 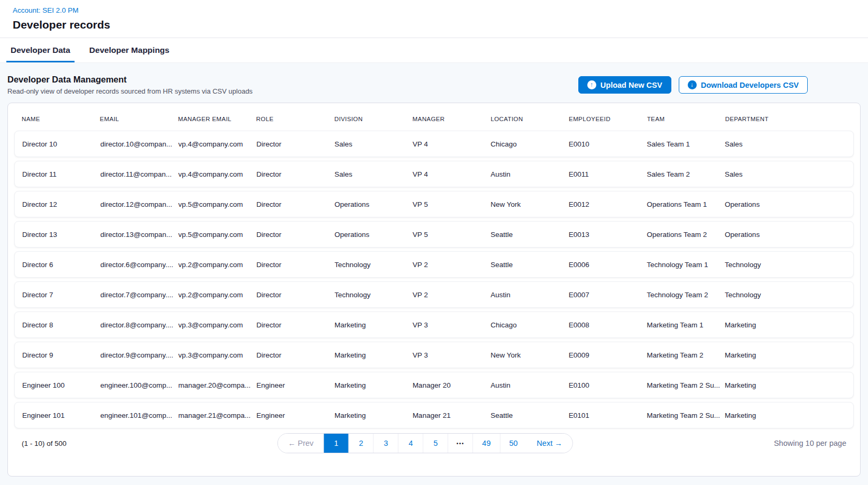 What do you see at coordinates (786, 119) in the screenshot?
I see `column-header: DEPARTMENT` at bounding box center [786, 119].